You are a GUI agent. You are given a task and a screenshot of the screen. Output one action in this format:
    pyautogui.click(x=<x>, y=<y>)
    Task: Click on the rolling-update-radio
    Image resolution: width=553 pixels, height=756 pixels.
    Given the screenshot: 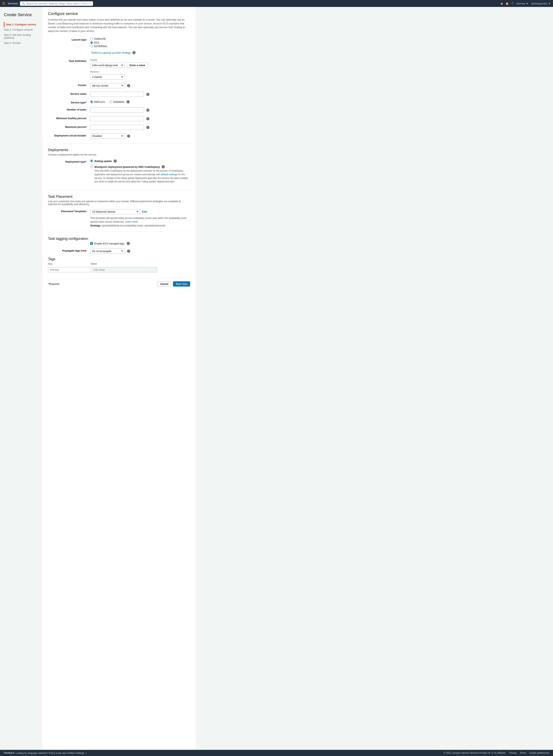 What is the action you would take?
    pyautogui.click(x=92, y=161)
    